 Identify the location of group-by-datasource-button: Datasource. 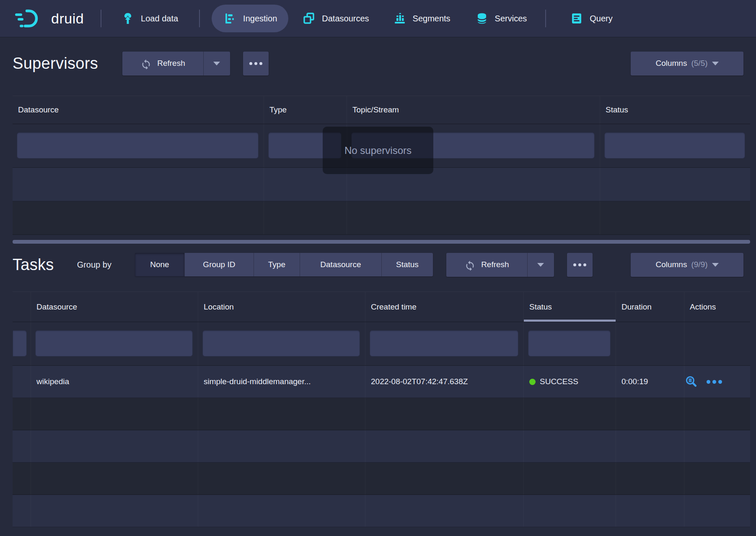
(340, 265).